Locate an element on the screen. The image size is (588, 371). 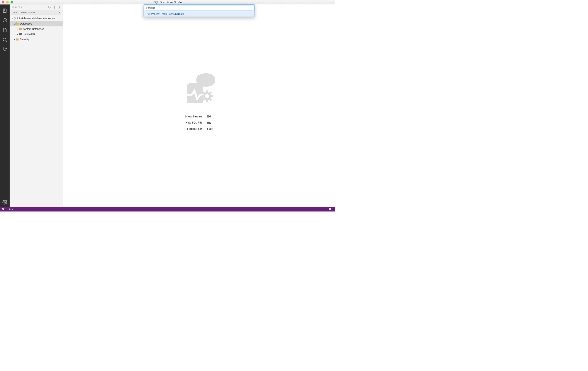
tree-databases-node: ◢ Databases is located at coordinates (36, 24).